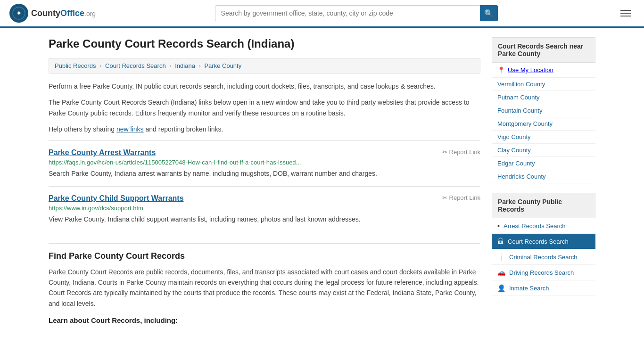  What do you see at coordinates (19, 13) in the screenshot?
I see `logo-icon: ✦` at bounding box center [19, 13].